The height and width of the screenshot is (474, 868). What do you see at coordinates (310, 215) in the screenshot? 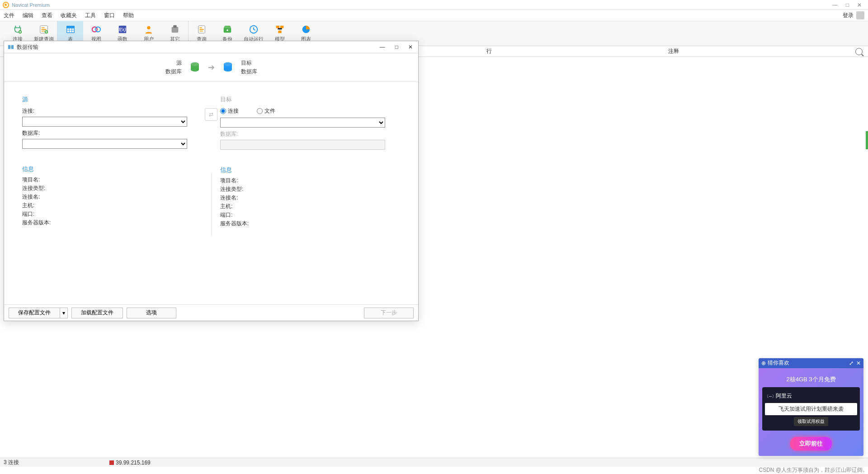
I see `tinfo-port: 端口:` at bounding box center [310, 215].